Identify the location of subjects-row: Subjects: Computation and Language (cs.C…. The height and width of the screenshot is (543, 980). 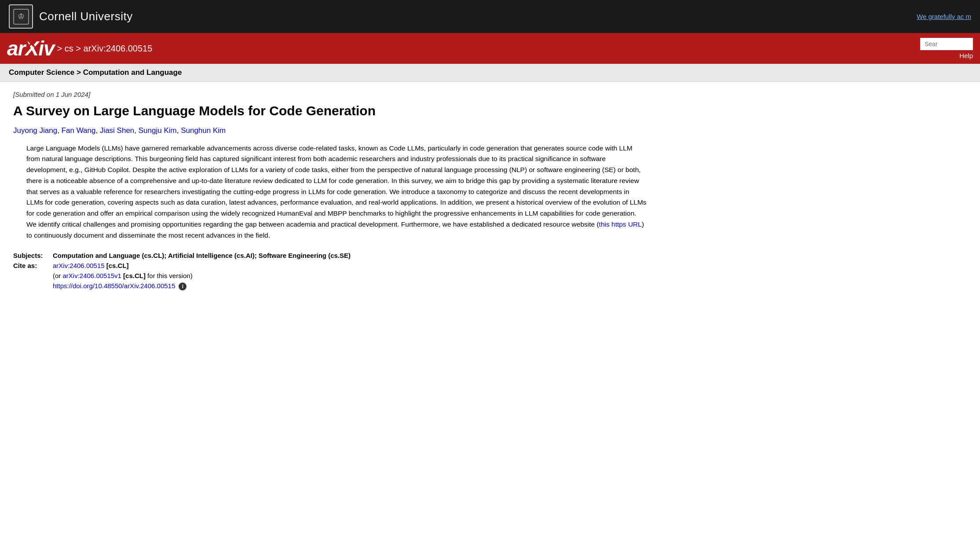
(330, 255).